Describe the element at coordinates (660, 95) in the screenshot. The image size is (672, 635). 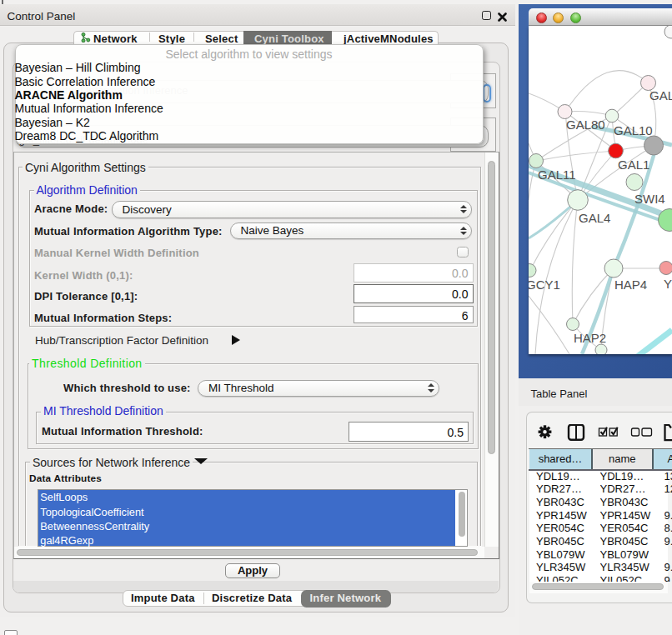
I see `svg-text: GAL` at that location.